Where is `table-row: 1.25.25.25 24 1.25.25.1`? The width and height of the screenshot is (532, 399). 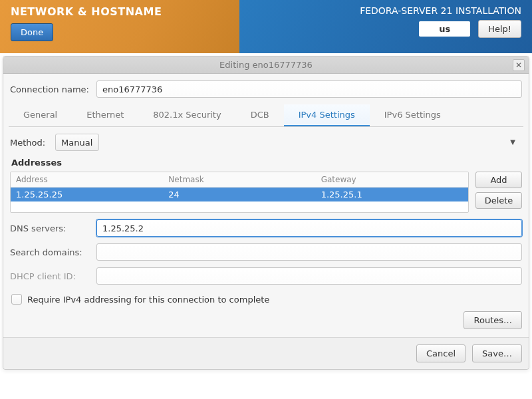 table-row: 1.25.25.25 24 1.25.25.1 is located at coordinates (239, 194).